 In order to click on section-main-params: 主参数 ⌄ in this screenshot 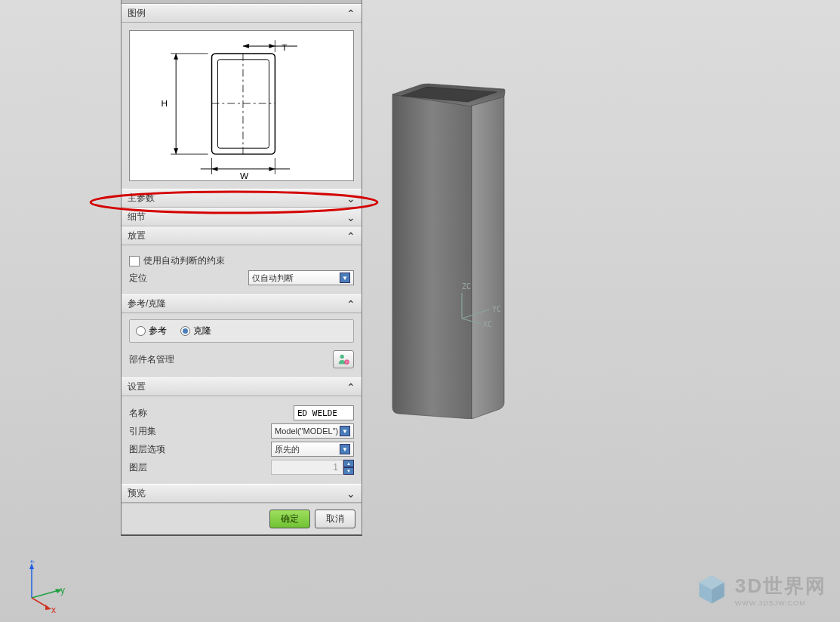, I will do `click(242, 198)`.